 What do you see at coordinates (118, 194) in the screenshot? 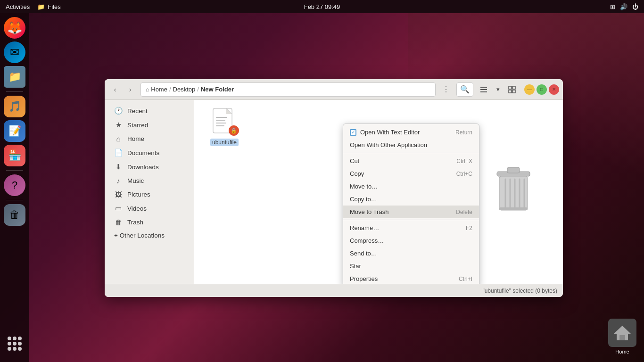
I see `pictures-icon: 🖼` at bounding box center [118, 194].